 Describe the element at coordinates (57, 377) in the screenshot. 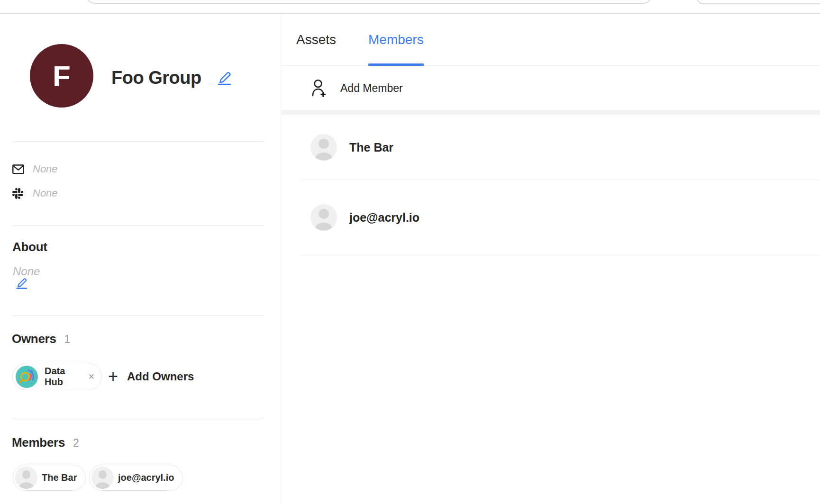

I see `owner-pill-datahub: Data Hub ✕` at that location.